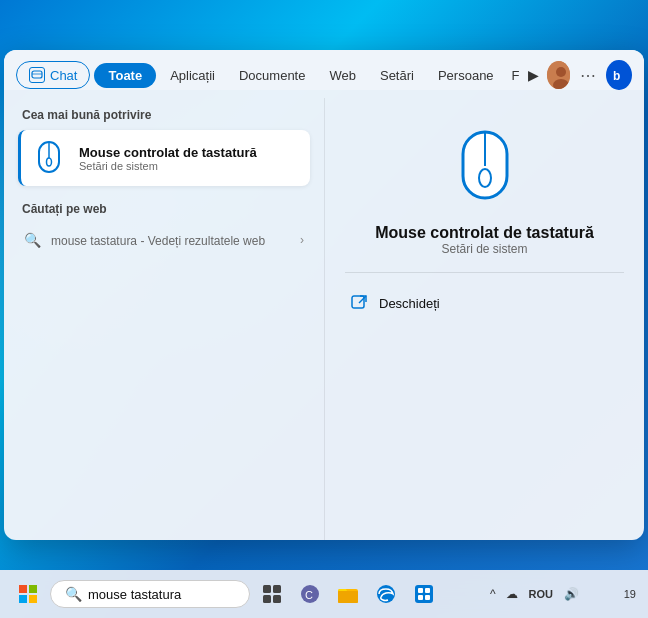 The height and width of the screenshot is (618, 648). I want to click on task-view-button, so click(272, 594).